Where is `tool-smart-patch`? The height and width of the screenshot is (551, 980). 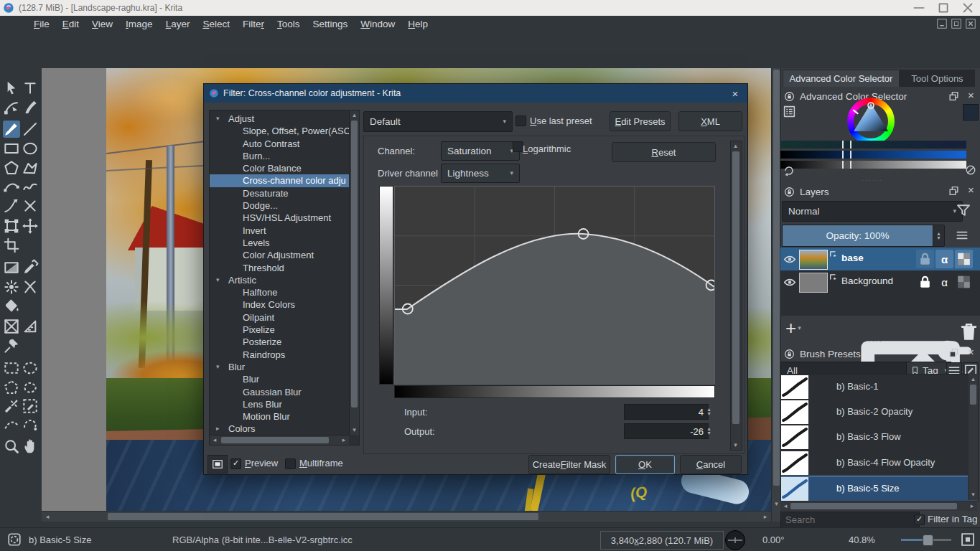 tool-smart-patch is located at coordinates (30, 287).